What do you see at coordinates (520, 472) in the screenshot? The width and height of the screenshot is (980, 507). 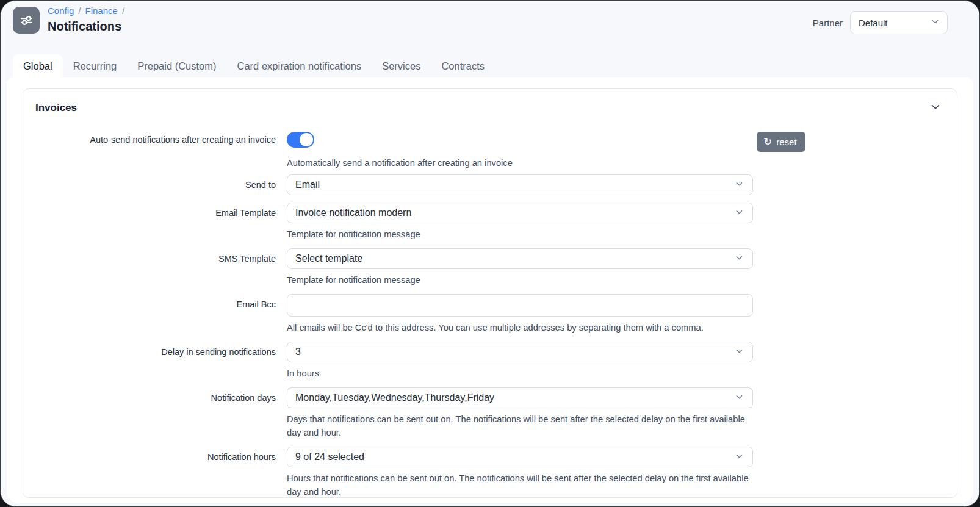 I see `field-control: 9 of 24 selected Hours that notification…` at bounding box center [520, 472].